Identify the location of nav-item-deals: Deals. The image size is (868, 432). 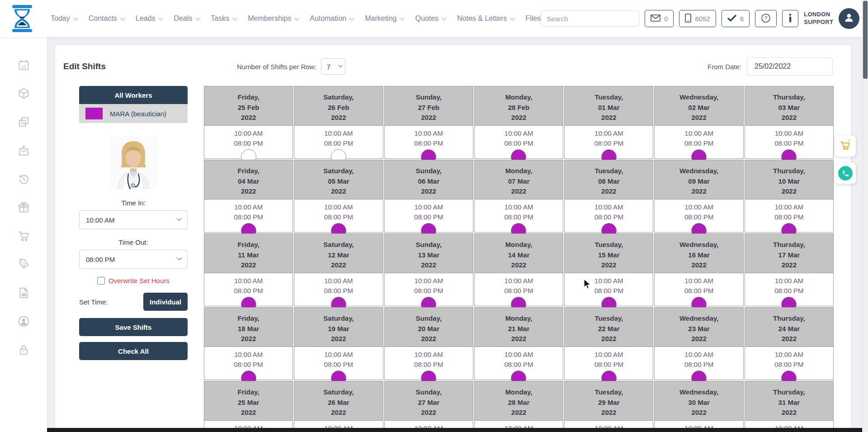
(186, 19).